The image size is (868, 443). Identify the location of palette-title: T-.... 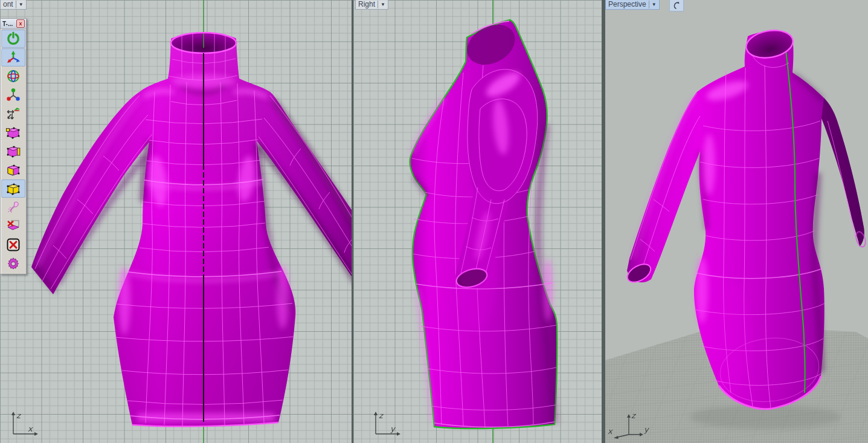
(7, 24).